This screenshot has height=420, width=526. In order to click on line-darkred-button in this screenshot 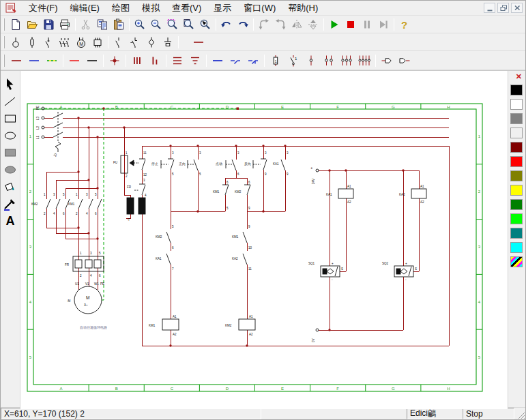, I will do `click(16, 61)`.